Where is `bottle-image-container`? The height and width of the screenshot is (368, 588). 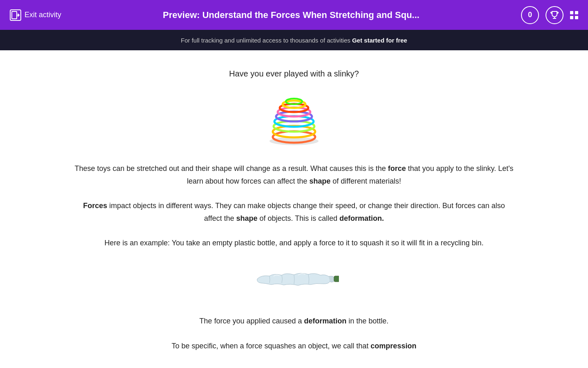 bottle-image-container is located at coordinates (294, 280).